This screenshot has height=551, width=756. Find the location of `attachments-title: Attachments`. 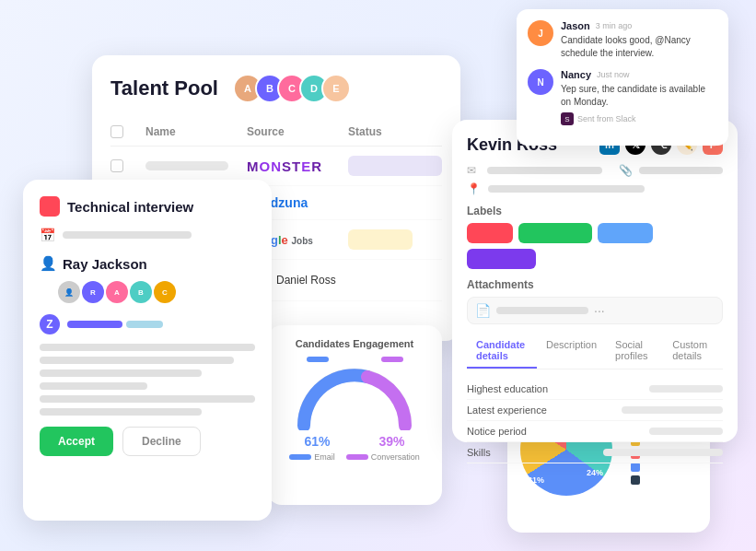

attachments-title: Attachments is located at coordinates (595, 285).